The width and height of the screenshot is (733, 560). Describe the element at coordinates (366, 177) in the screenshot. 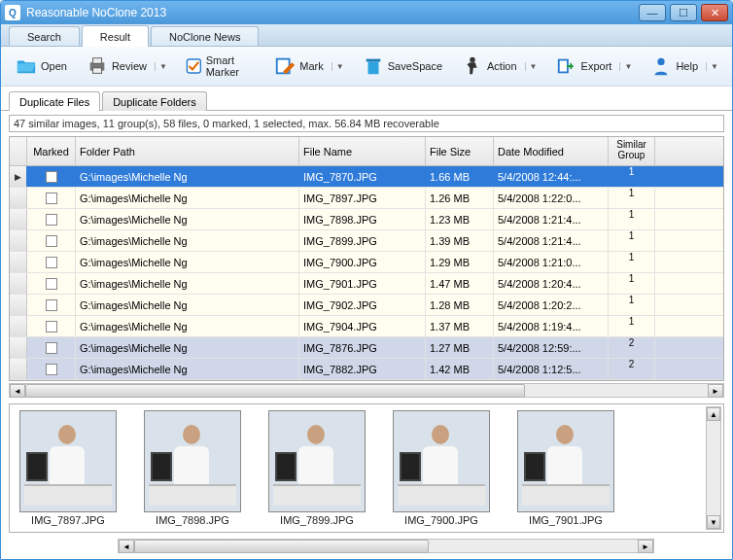

I see `table-row: G:\images\Michelle NgIMG_7870.JPG1.66 MB…` at that location.